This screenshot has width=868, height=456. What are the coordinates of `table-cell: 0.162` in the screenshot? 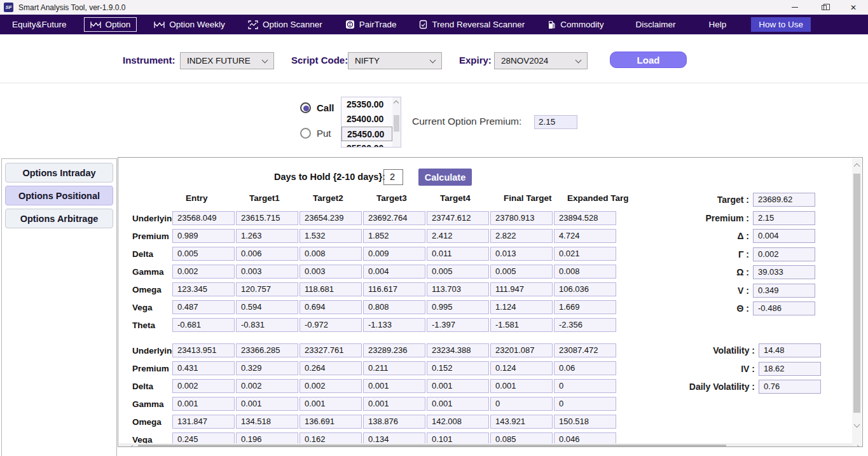 It's located at (331, 438).